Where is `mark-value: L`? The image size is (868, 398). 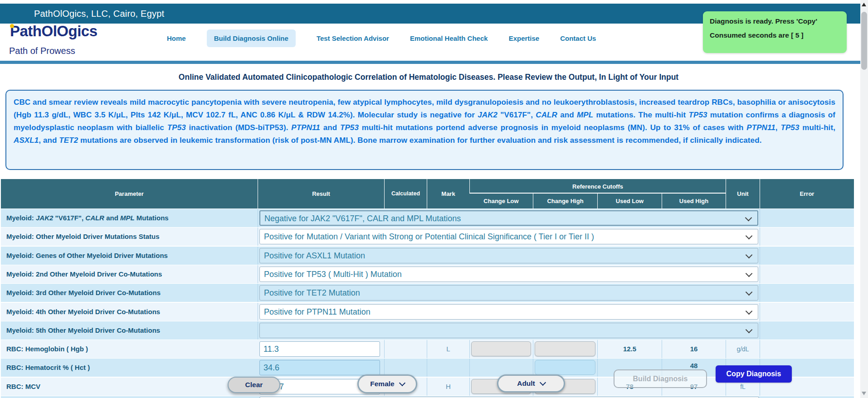 mark-value: L is located at coordinates (448, 349).